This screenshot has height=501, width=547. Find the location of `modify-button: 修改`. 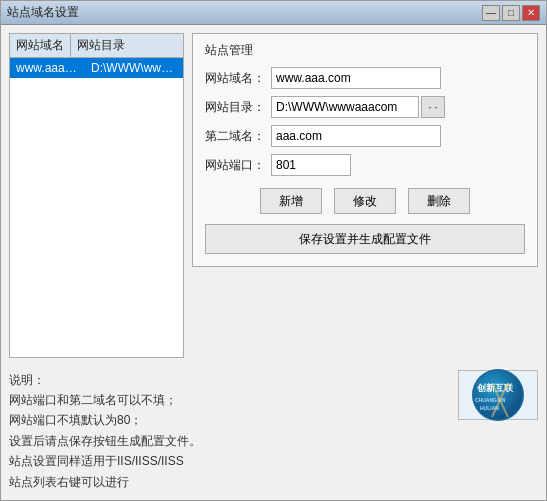

modify-button: 修改 is located at coordinates (365, 201).